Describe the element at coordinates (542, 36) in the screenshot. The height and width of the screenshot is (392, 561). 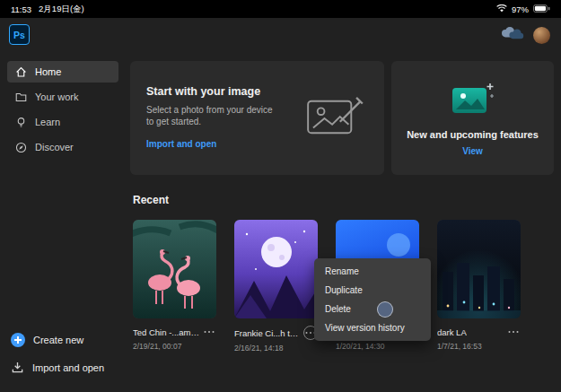
I see `avatar` at that location.